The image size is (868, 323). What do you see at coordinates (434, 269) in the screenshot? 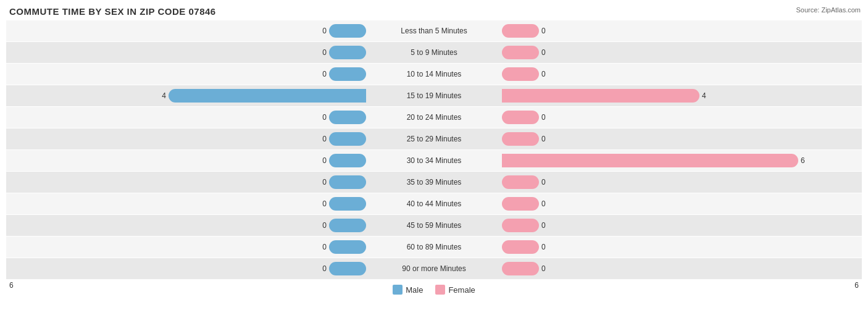
I see `table-row: 090 or more Minutes0` at bounding box center [434, 269].